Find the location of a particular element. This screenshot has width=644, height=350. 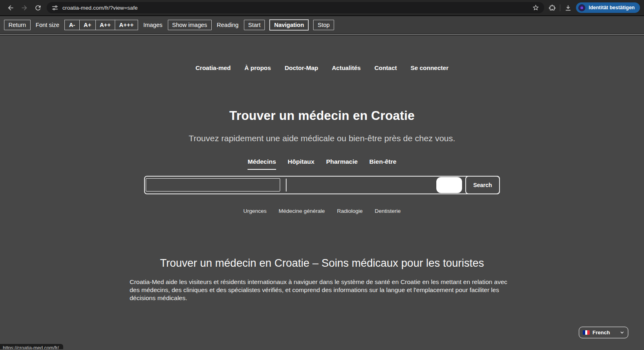

status-bar: https://croatia-med.com/fr/ is located at coordinates (31, 347).